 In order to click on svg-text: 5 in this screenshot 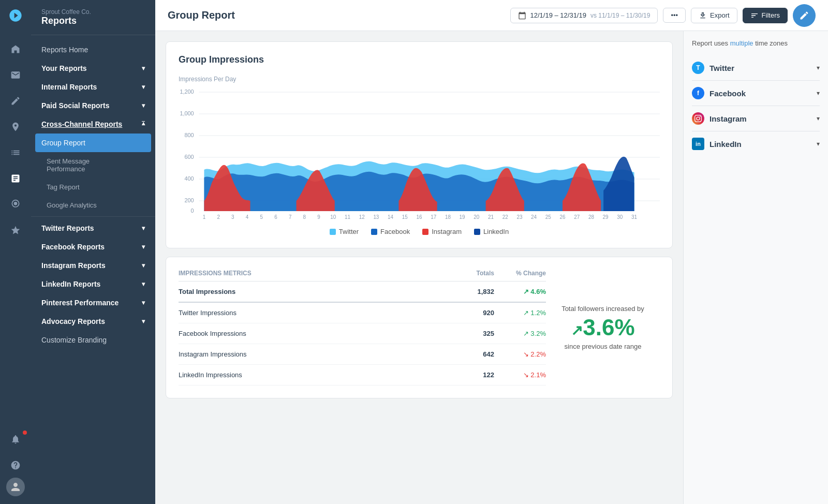, I will do `click(262, 217)`.